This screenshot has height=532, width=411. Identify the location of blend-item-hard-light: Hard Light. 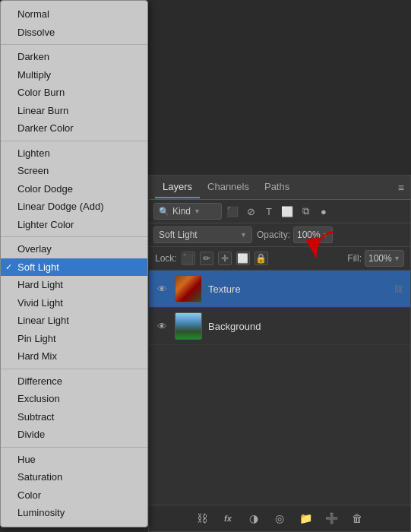
(74, 285).